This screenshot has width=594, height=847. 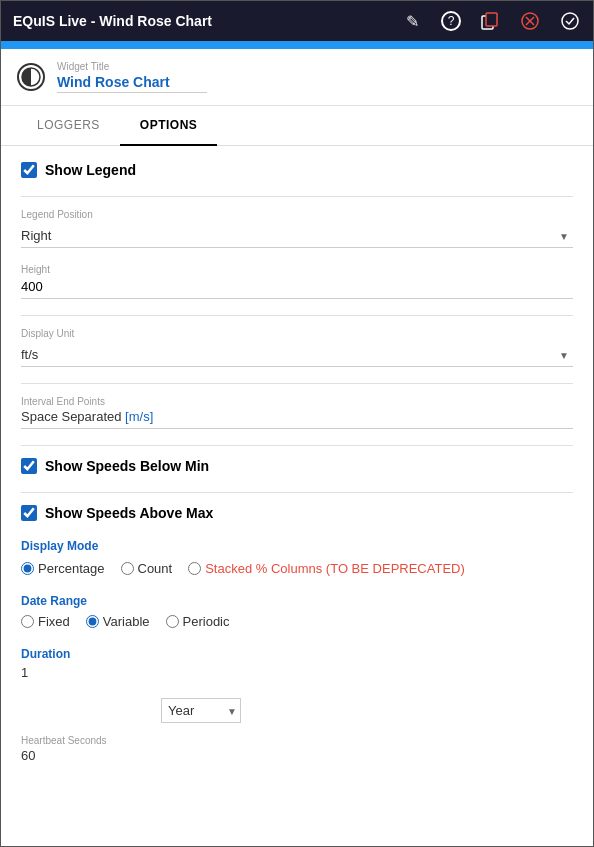 I want to click on close-icon, so click(x=530, y=21).